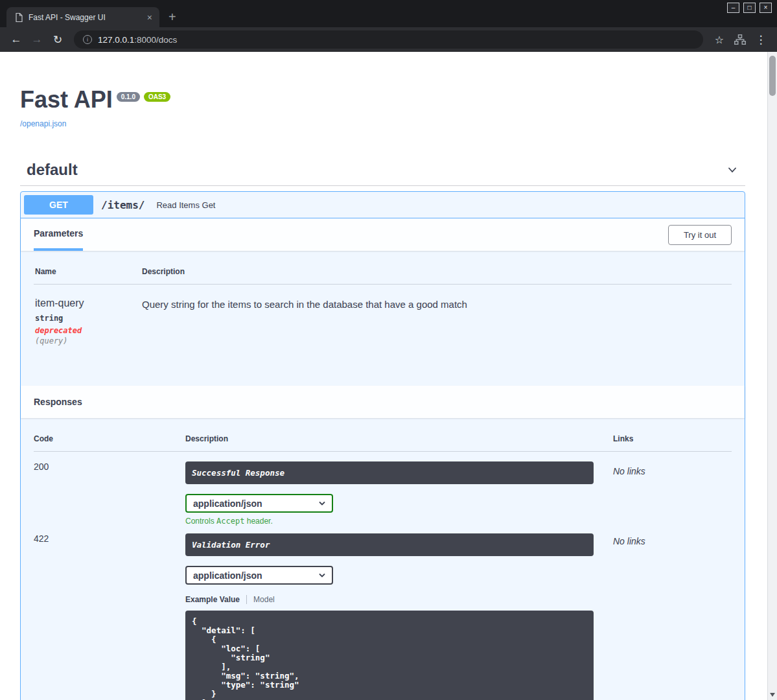 The image size is (777, 700). I want to click on tag-title: default, so click(52, 170).